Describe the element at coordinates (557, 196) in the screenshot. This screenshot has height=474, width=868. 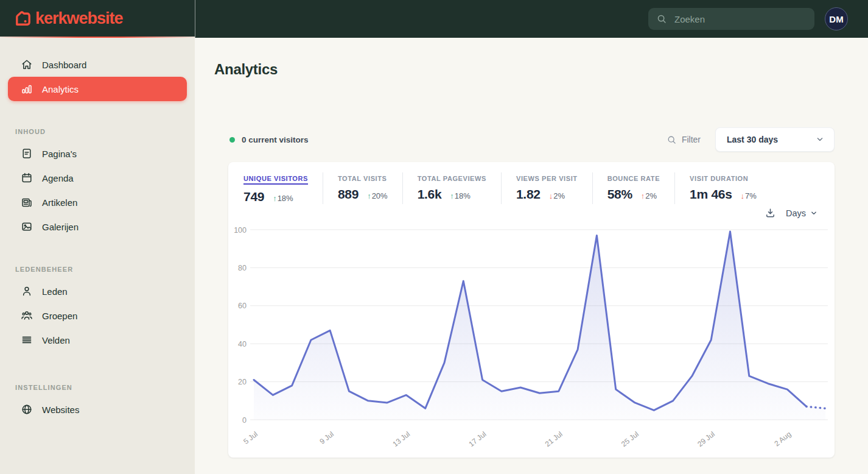
I see `stat-delta: ↓2%` at that location.